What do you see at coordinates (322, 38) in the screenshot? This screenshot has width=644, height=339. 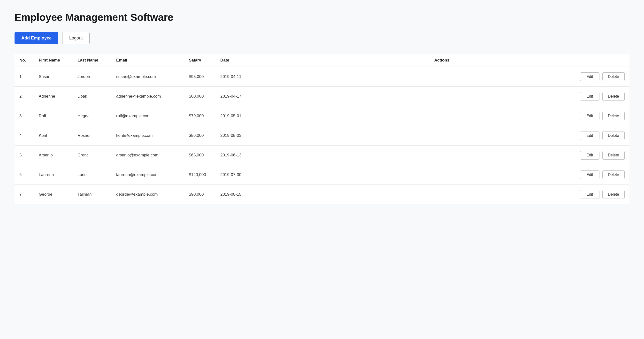 I see `toolbar: Add Employee Logout` at bounding box center [322, 38].